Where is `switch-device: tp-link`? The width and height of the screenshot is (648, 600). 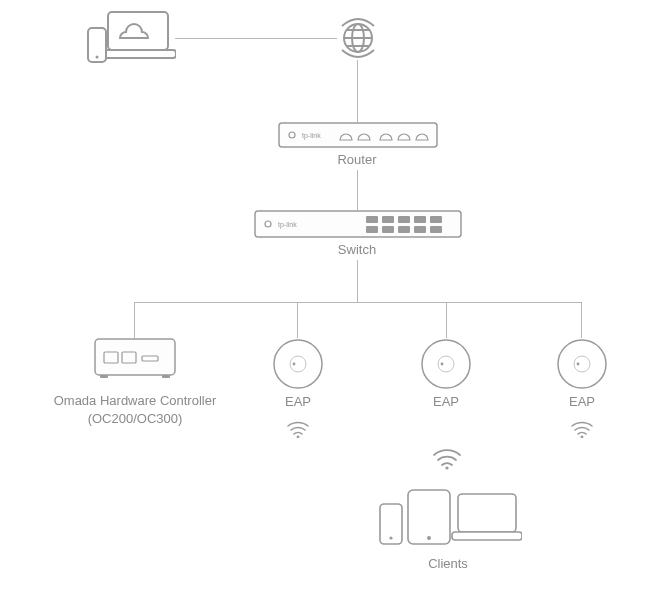 switch-device: tp-link is located at coordinates (358, 226).